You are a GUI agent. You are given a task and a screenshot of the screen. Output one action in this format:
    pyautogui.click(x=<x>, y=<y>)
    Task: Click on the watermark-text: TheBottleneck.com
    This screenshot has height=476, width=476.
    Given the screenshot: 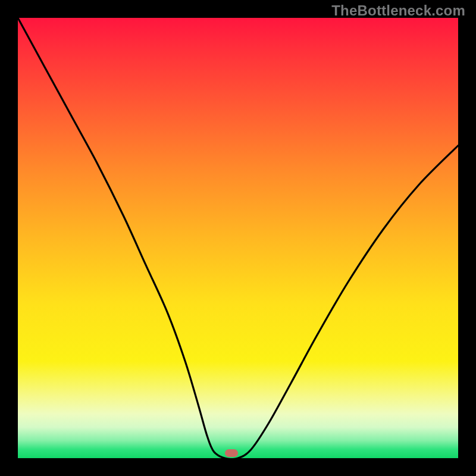 What is the action you would take?
    pyautogui.click(x=399, y=11)
    